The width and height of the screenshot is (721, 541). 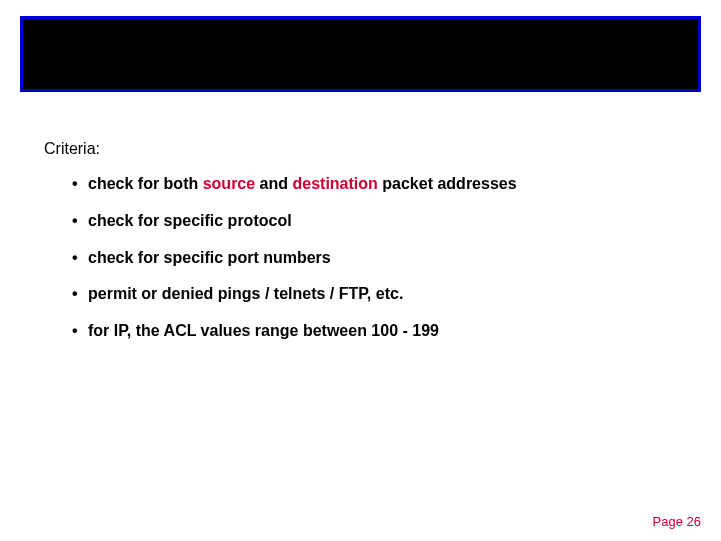 I want to click on title-band, so click(x=360, y=54).